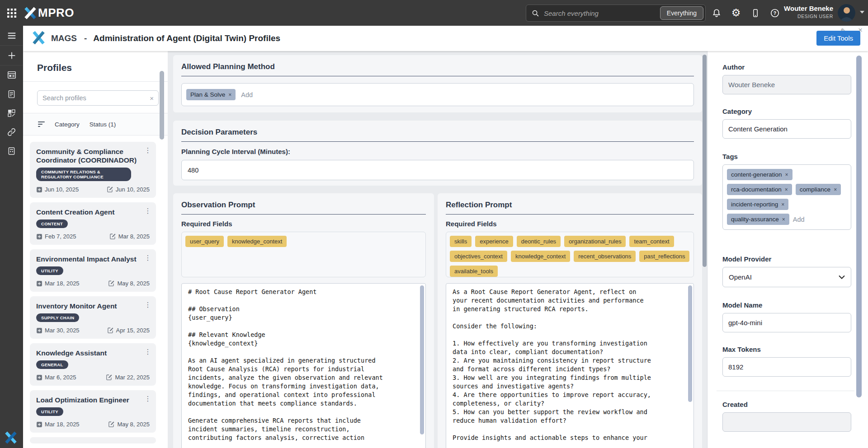 This screenshot has height=448, width=868. I want to click on created-label: Created, so click(787, 405).